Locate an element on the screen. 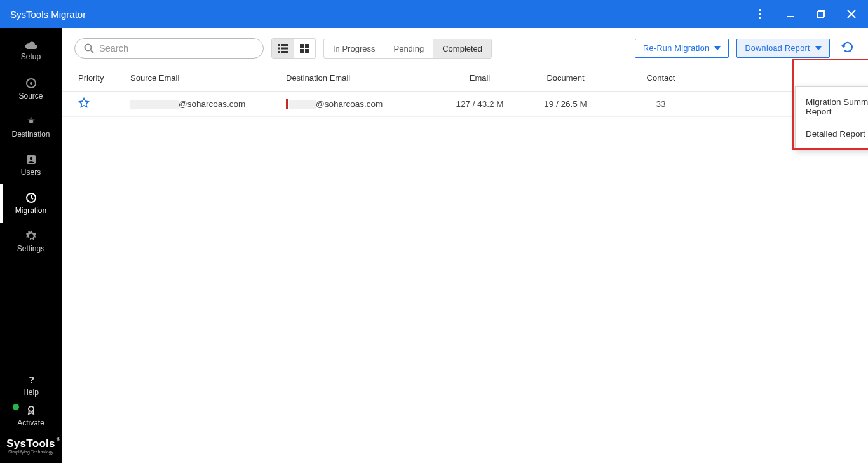 This screenshot has height=463, width=868. priority-star is located at coordinates (102, 104).